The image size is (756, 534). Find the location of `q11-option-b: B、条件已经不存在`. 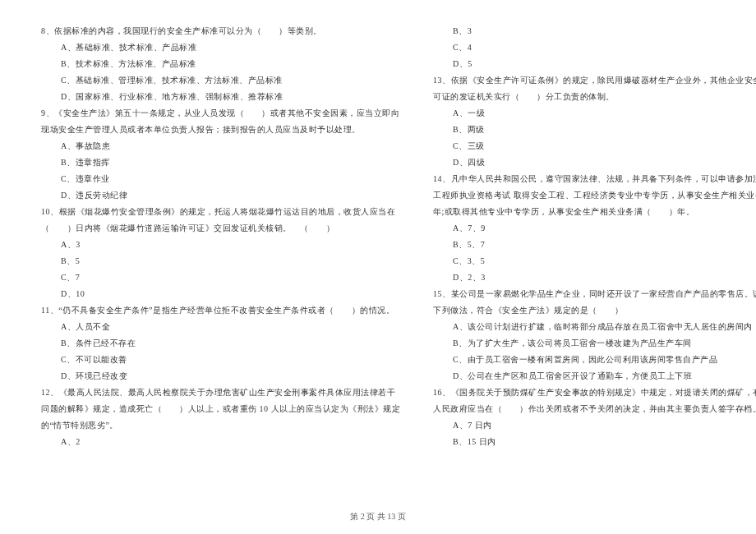

q11-option-b: B、条件已经不存在 is located at coordinates (220, 343).